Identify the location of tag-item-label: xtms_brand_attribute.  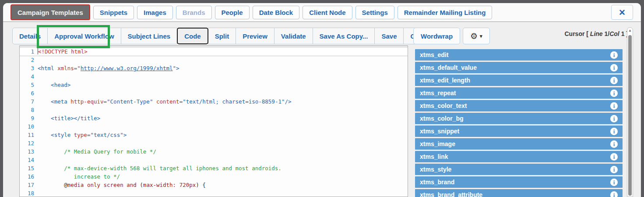
(451, 194).